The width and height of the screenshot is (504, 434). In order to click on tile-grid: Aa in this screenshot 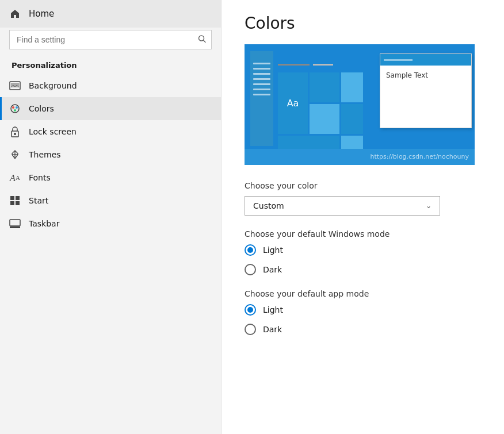, I will do `click(318, 115)`.